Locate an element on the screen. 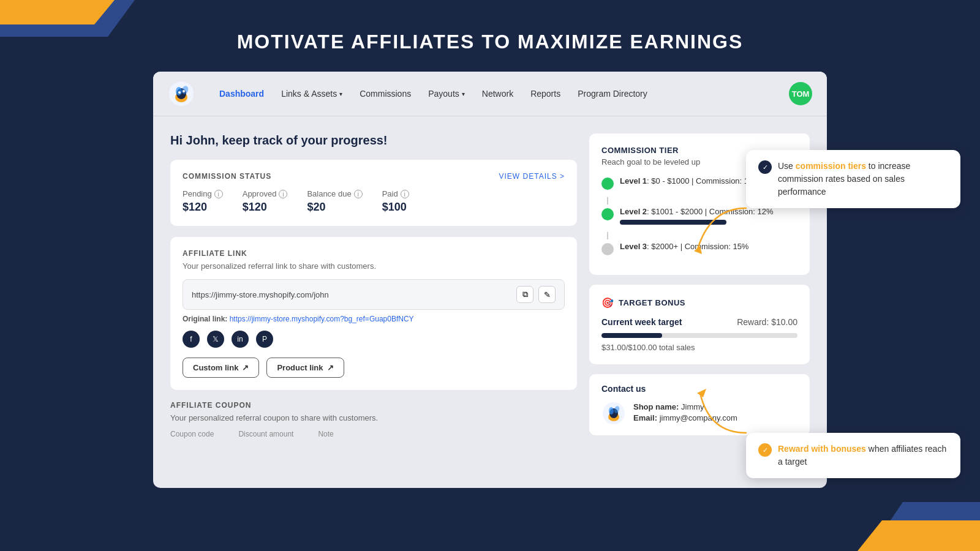 Image resolution: width=980 pixels, height=551 pixels. link-buttons-row: Custom link ↗ Product link ↗ is located at coordinates (374, 367).